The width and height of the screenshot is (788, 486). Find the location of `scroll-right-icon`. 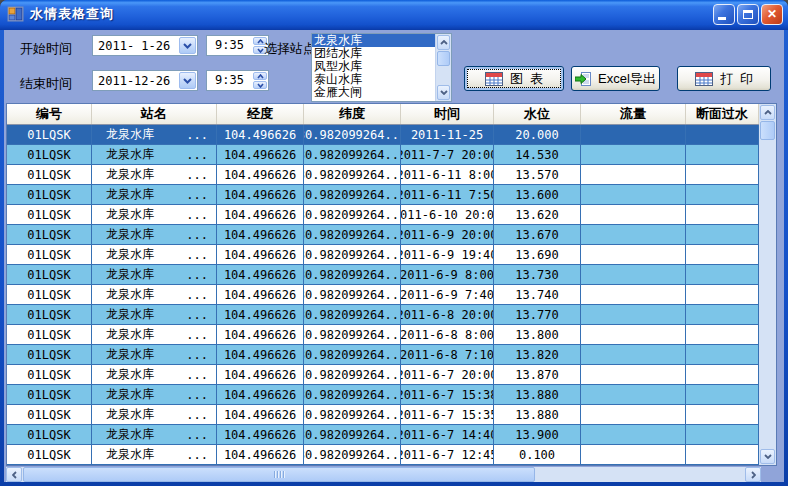

scroll-right-icon is located at coordinates (753, 474).